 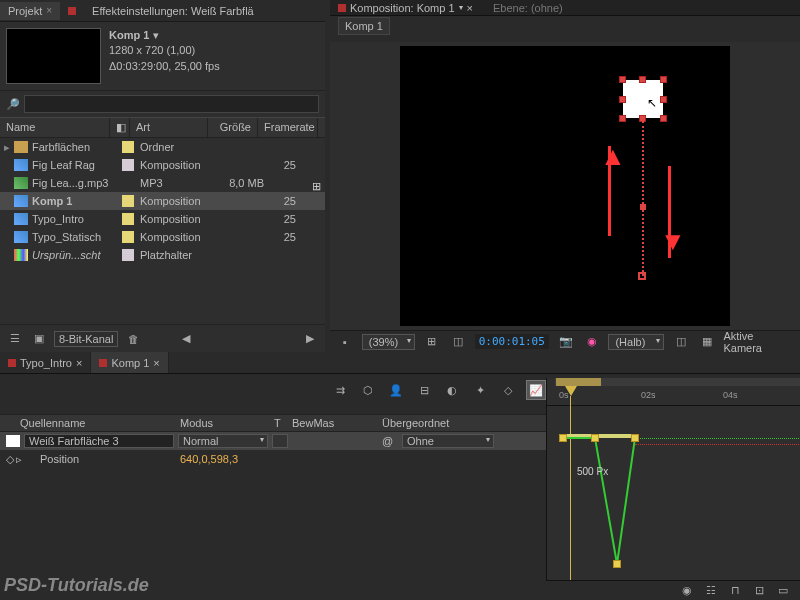 I want to click on tab-effect-controls: Effekteinstellungen: Weiß Farbflä, so click(x=173, y=11).